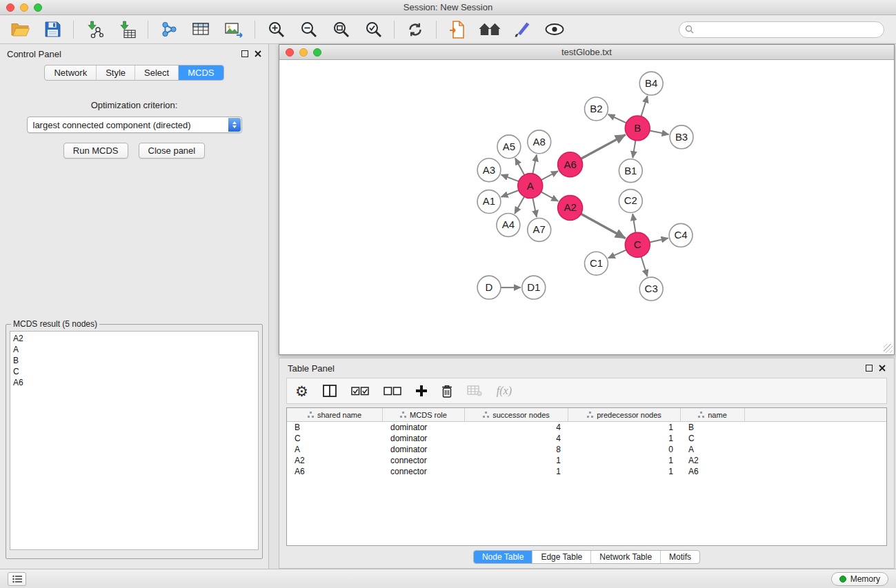  What do you see at coordinates (308, 30) in the screenshot?
I see `zoom-out-button` at bounding box center [308, 30].